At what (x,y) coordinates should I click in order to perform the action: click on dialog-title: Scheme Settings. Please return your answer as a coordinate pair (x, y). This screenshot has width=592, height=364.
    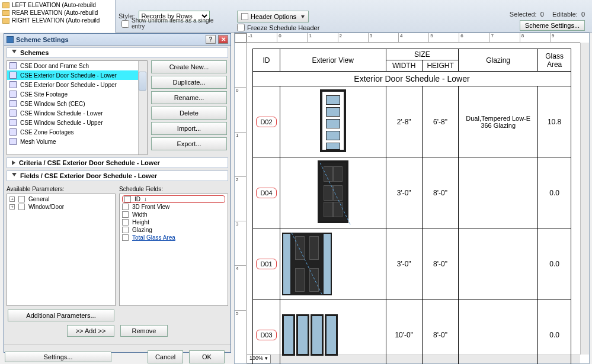
    Looking at the image, I should click on (43, 40).